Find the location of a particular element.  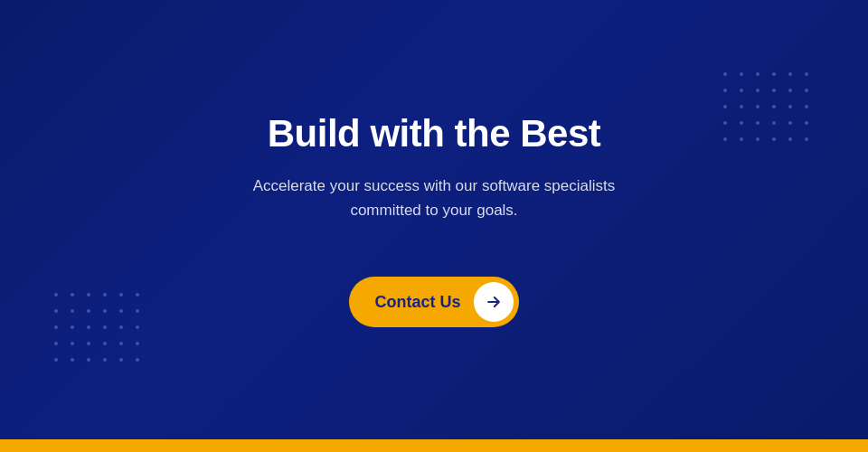

contact-us-label: Contact Us is located at coordinates (418, 302).